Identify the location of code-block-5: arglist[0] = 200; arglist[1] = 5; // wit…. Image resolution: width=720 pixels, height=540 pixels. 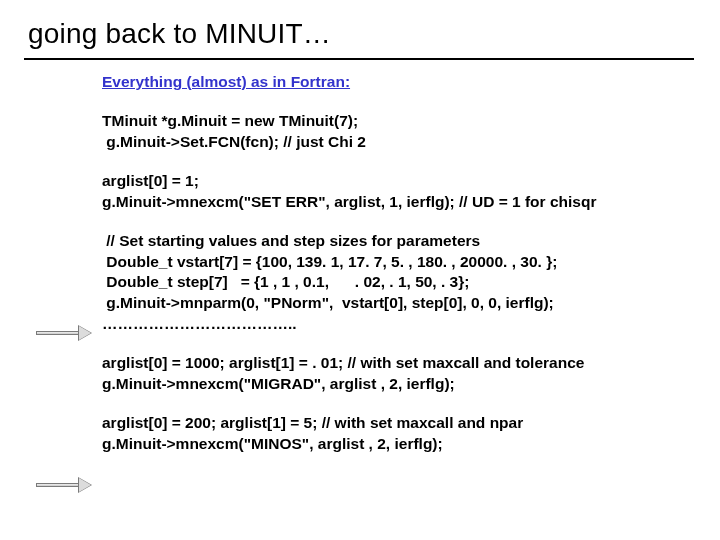
(397, 434).